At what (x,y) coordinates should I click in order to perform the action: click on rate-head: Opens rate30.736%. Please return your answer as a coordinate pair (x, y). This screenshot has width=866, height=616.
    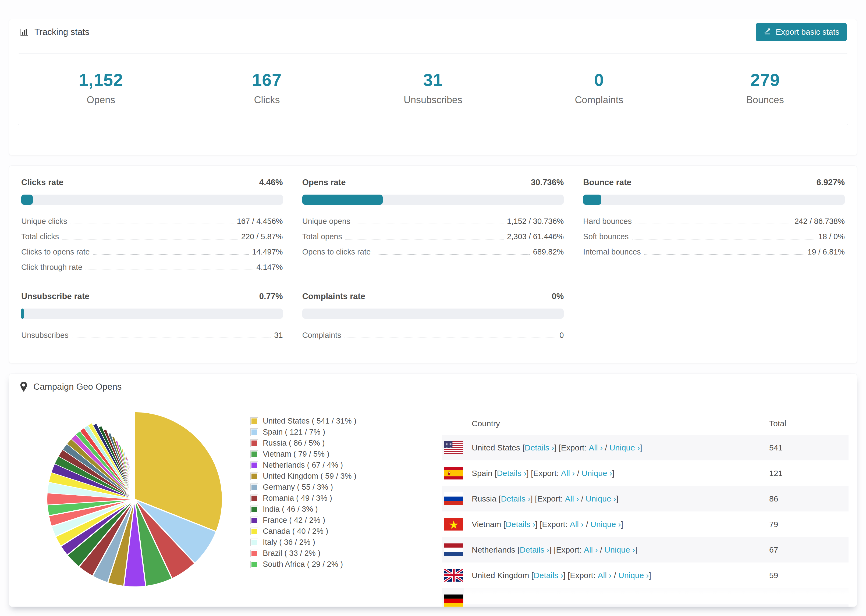
    Looking at the image, I should click on (433, 182).